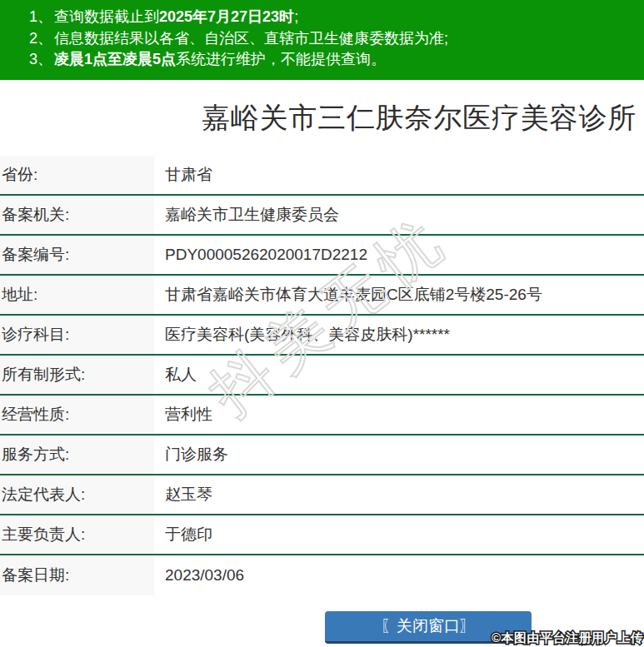  I want to click on row-treatment-subjects: 诊疗科目: 医疗美容科(美容外科、美容皮肤科)******, so click(322, 336).